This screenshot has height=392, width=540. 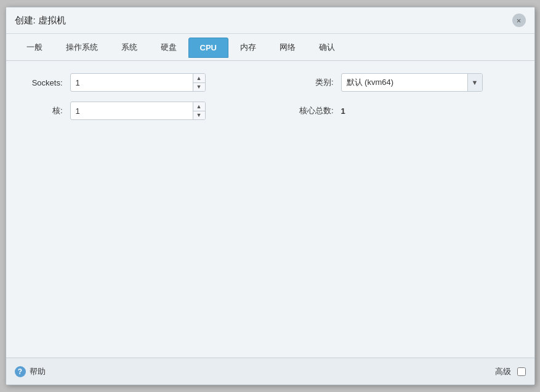 I want to click on total-cores-right: 核心总数: 1, so click(x=403, y=111).